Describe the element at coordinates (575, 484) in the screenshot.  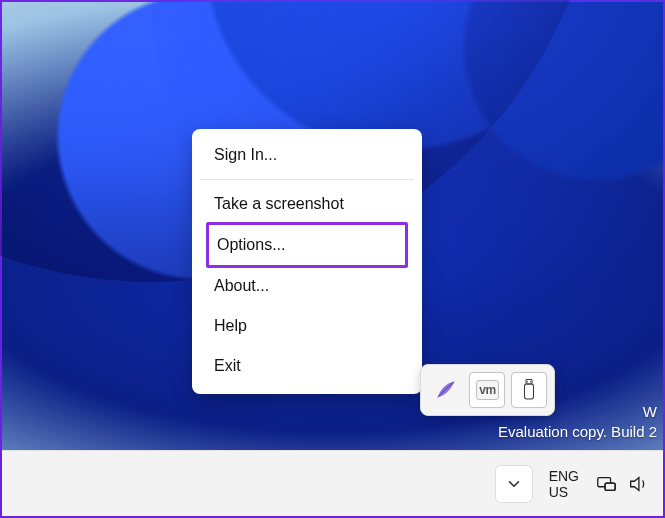
I see `taskbar-tray: ENG US` at that location.